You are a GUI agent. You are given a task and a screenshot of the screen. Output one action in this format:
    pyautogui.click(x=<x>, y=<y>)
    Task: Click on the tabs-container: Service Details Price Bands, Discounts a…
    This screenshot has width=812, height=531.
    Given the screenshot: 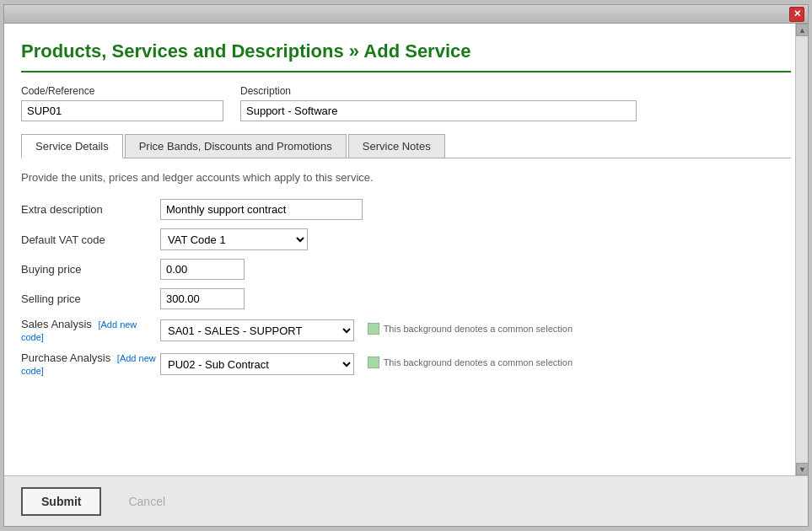 What is the action you would take?
    pyautogui.click(x=406, y=147)
    